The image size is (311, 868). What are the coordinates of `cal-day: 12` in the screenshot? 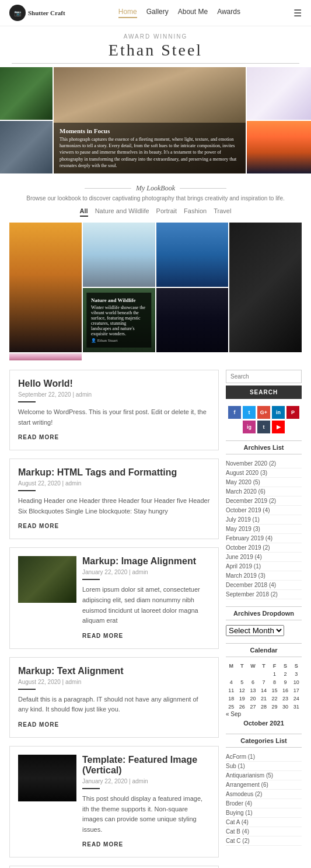 It's located at (243, 690).